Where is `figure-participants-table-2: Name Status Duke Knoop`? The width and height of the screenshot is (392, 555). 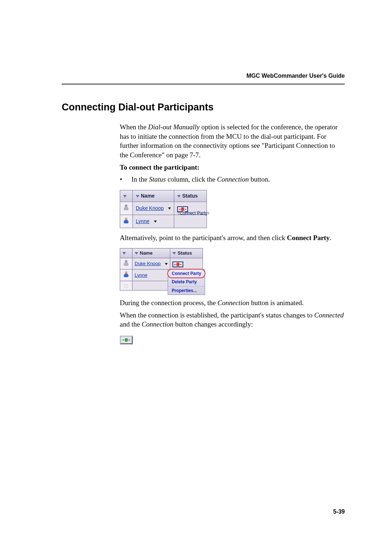 figure-participants-table-2: Name Status Duke Knoop is located at coordinates (232, 271).